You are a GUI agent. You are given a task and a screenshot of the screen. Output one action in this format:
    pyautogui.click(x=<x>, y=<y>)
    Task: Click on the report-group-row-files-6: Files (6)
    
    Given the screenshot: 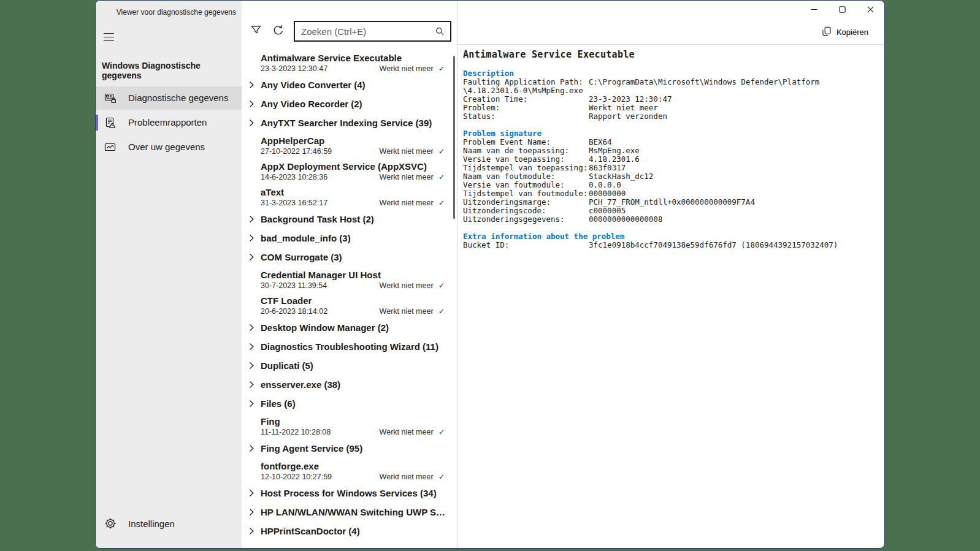 What is the action you would take?
    pyautogui.click(x=350, y=403)
    